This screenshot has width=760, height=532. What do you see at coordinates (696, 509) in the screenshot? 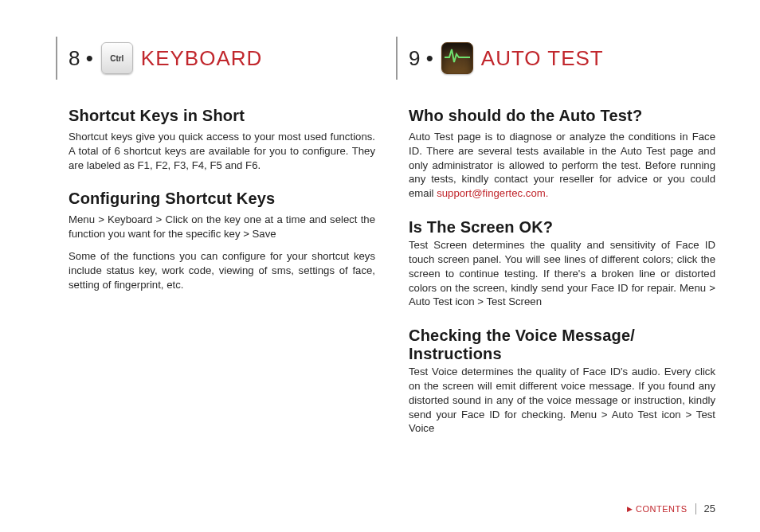
I see `separator` at bounding box center [696, 509].